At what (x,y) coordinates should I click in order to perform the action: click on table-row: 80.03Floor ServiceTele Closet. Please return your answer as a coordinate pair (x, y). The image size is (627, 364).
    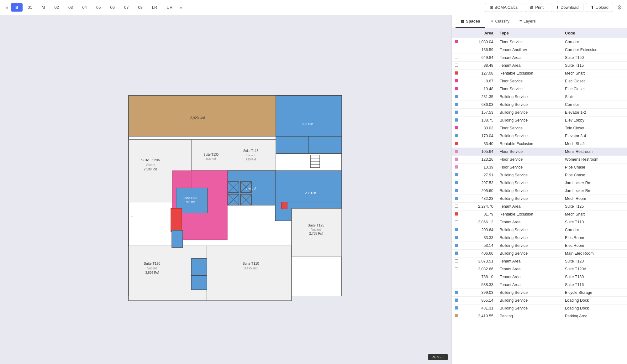
    Looking at the image, I should click on (539, 128).